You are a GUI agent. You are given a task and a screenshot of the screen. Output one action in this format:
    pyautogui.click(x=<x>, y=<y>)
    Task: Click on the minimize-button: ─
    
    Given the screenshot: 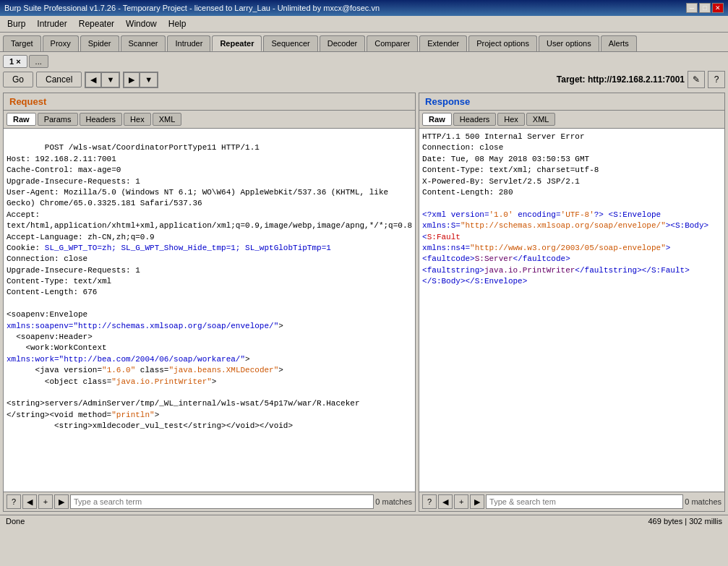 What is the action you would take?
    pyautogui.click(x=692, y=8)
    